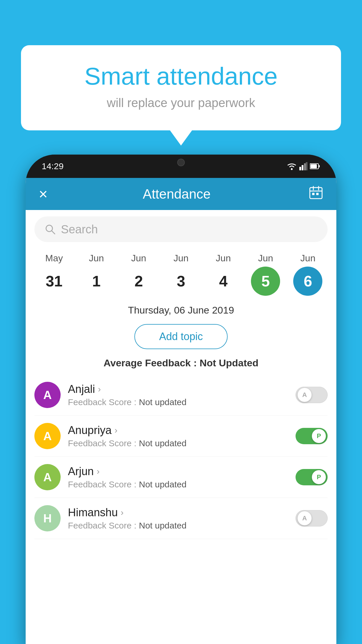  Describe the element at coordinates (54, 274) in the screenshot. I see `date-col: May31` at that location.